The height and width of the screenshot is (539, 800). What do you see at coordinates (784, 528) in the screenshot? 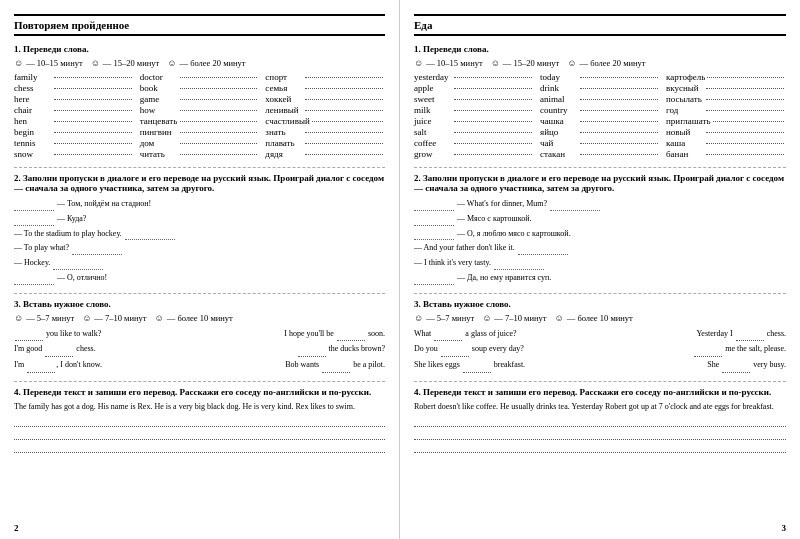
I see `page-num-right: 3` at bounding box center [784, 528].